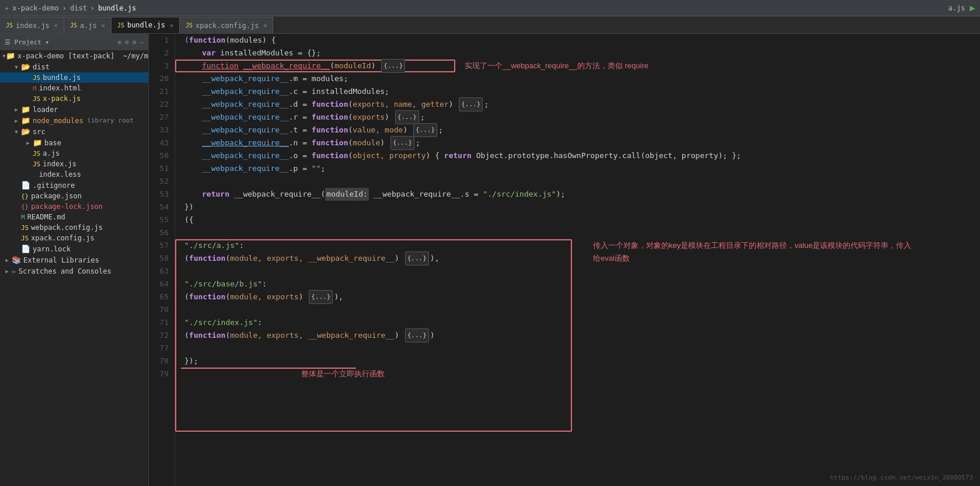  What do you see at coordinates (70, 8) in the screenshot?
I see `title-breadcrumb: ✦ x-pack-demo › dist › bundle.js` at bounding box center [70, 8].